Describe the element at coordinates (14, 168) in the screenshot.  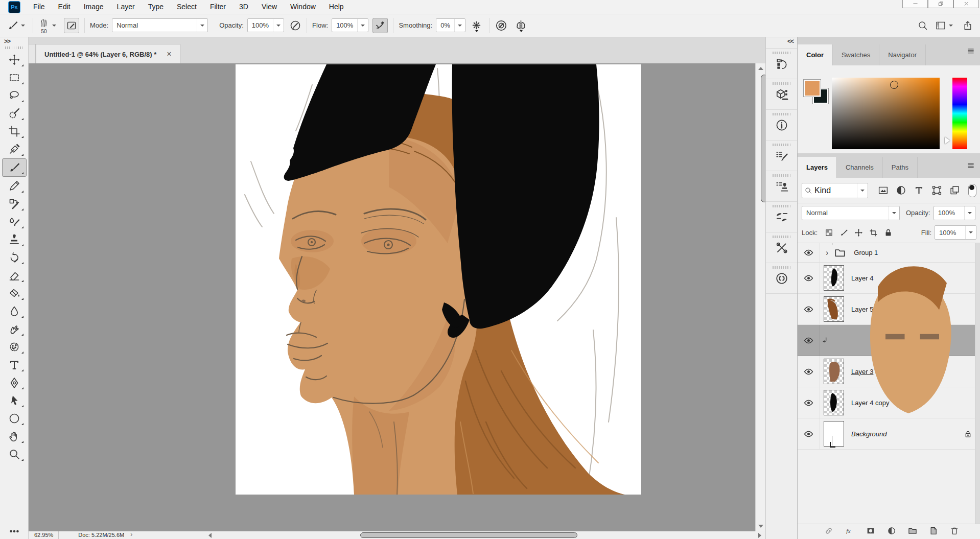
I see `brush-tool` at that location.